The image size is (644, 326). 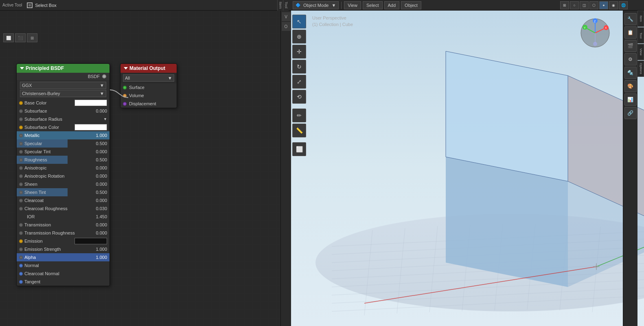 I want to click on material-btn: 🎨, so click(x=631, y=86).